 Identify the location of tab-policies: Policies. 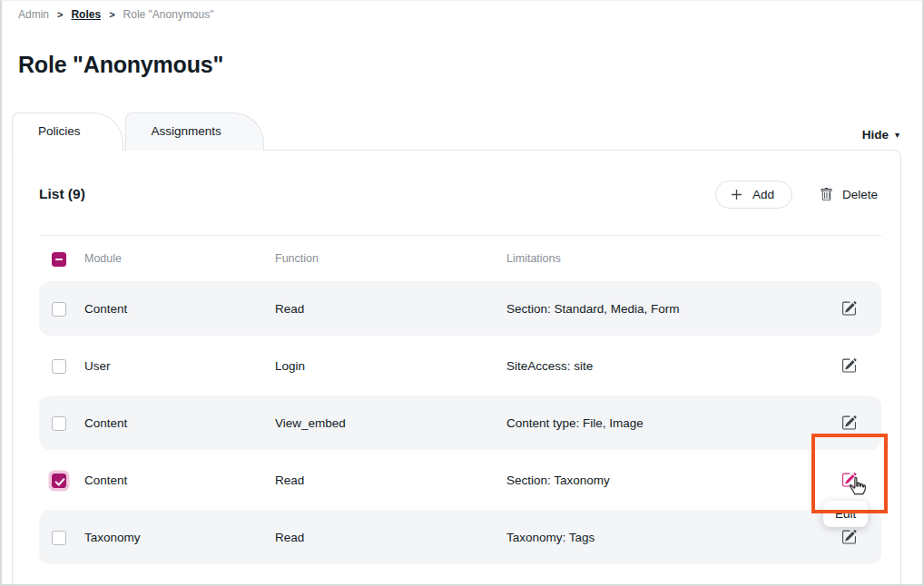
(67, 132).